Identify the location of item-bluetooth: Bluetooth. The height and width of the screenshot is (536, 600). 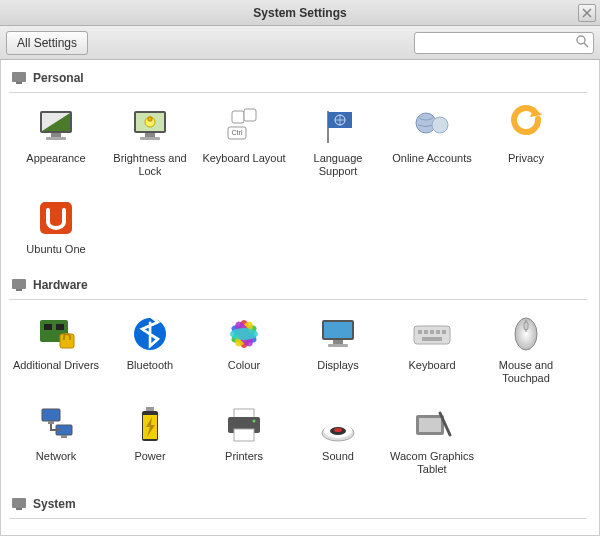
(150, 348).